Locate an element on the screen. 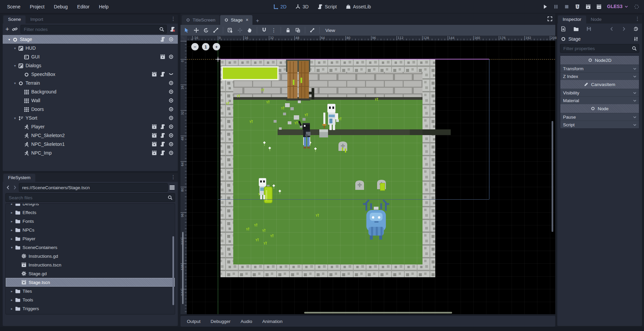 The image size is (644, 331). scene-node-wall: Wall is located at coordinates (90, 100).